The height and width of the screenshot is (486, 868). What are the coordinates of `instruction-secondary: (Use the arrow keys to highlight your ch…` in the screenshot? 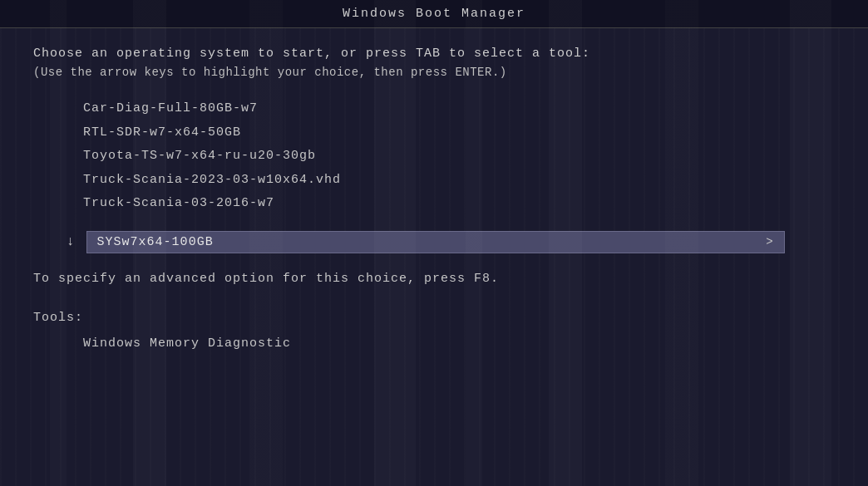 It's located at (434, 72).